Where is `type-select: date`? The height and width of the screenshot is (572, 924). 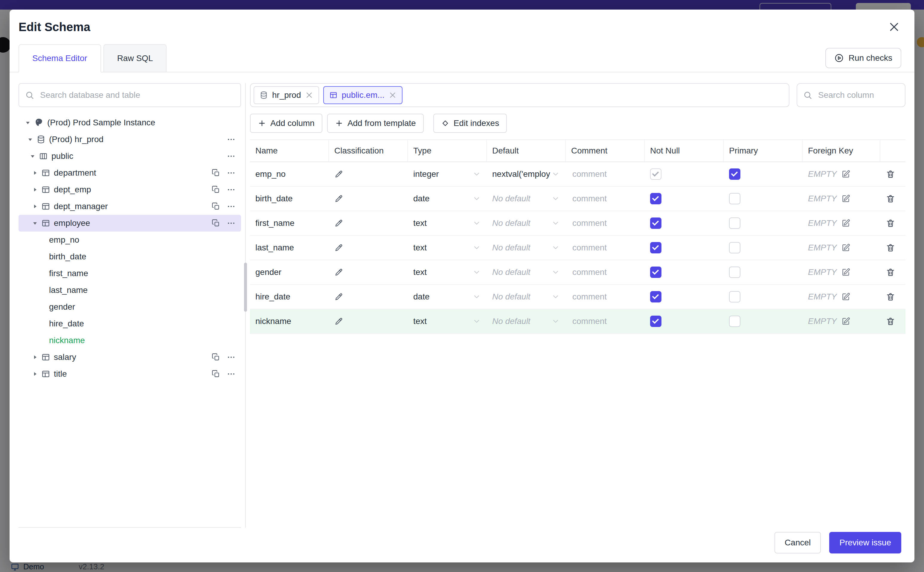 type-select: date is located at coordinates (448, 297).